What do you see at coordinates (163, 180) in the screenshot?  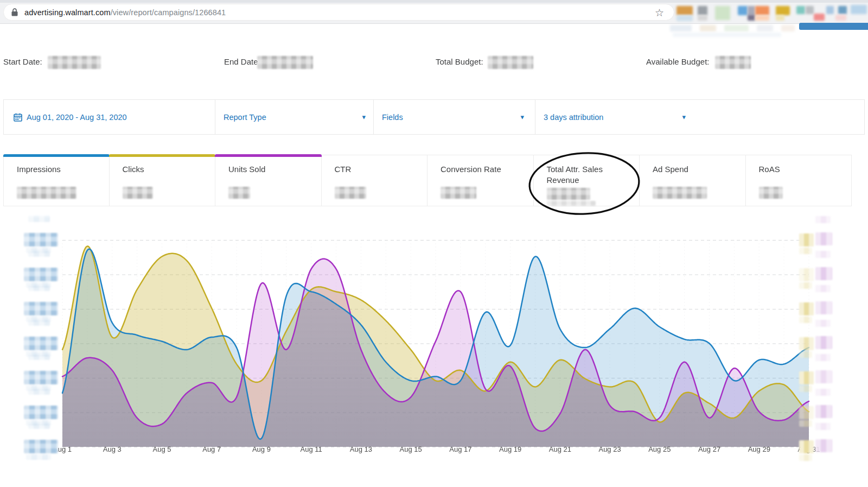 I see `tab-clicks: Clicks` at bounding box center [163, 180].